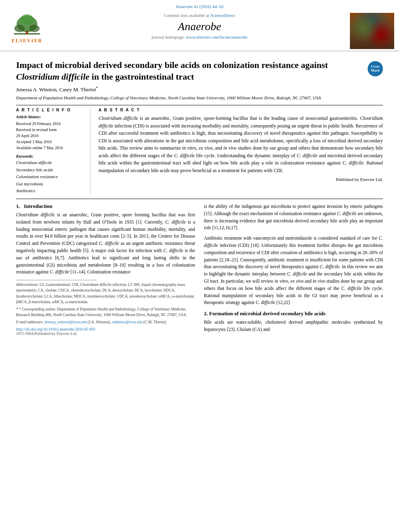 The width and height of the screenshot is (399, 532). Describe the element at coordinates (375, 69) in the screenshot. I see `crossmark-badge: CrossMark` at that location.